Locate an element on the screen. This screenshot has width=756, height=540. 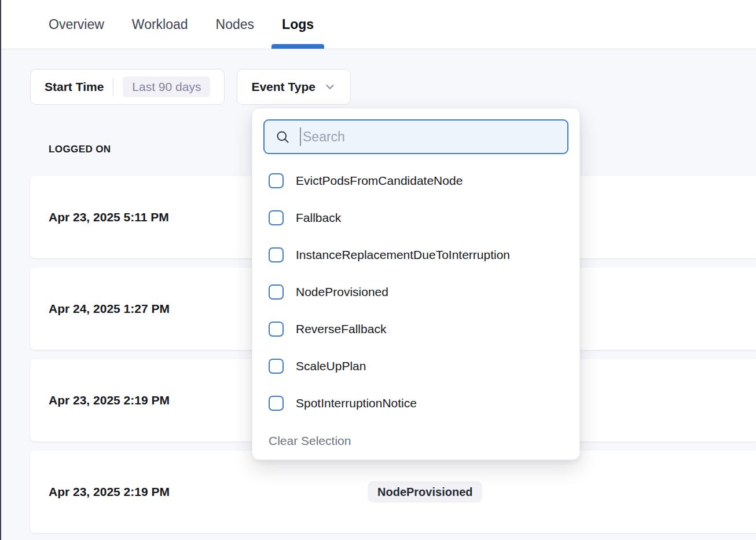
option-instancereplacementduetointerruption: InstanceReplacementDueToInterruption is located at coordinates (416, 255).